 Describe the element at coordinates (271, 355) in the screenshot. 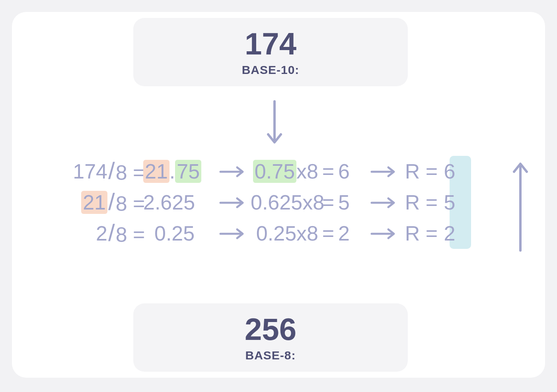

I see `output-base-label: BASE-8:` at that location.